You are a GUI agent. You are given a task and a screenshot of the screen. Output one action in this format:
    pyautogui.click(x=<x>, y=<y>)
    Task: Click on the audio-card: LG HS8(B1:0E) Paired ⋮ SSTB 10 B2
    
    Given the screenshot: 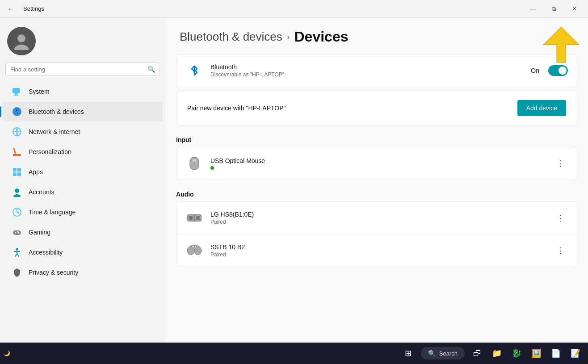 What is the action you would take?
    pyautogui.click(x=377, y=234)
    